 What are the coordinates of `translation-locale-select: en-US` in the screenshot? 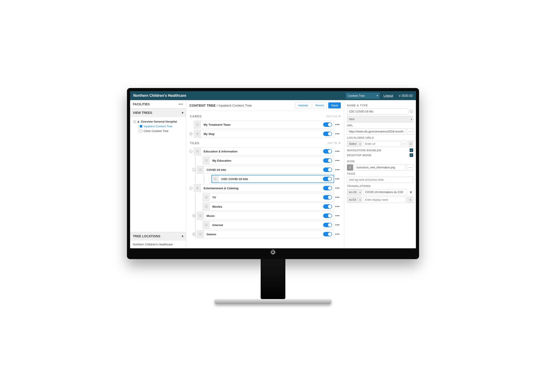 It's located at (354, 192).